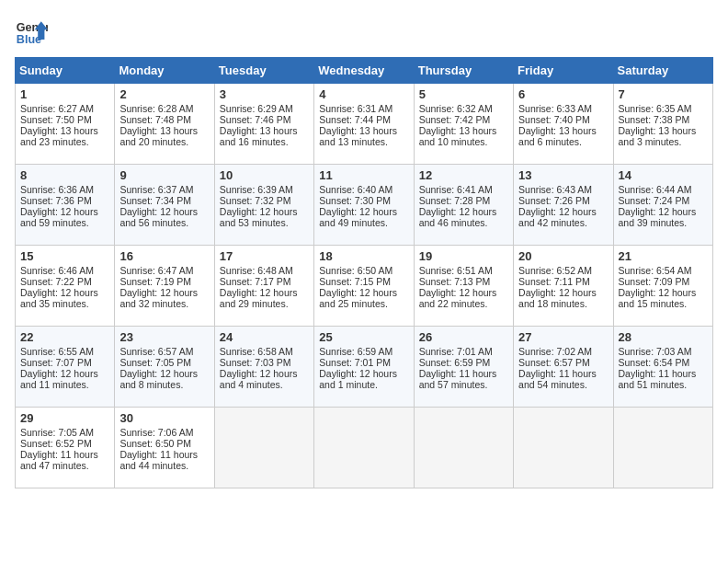 The height and width of the screenshot is (563, 728). Describe the element at coordinates (364, 124) in the screenshot. I see `calendar-week-row: 1Sunrise: 6:27 AMSunset: 7:50 PMDaylight…` at that location.